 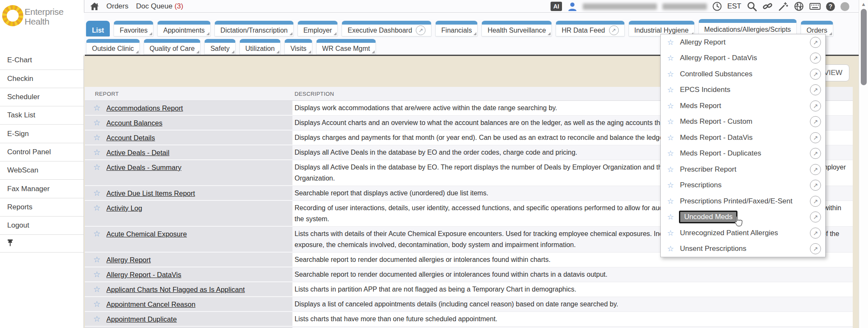 What do you see at coordinates (717, 6) in the screenshot?
I see `clock-icon` at bounding box center [717, 6].